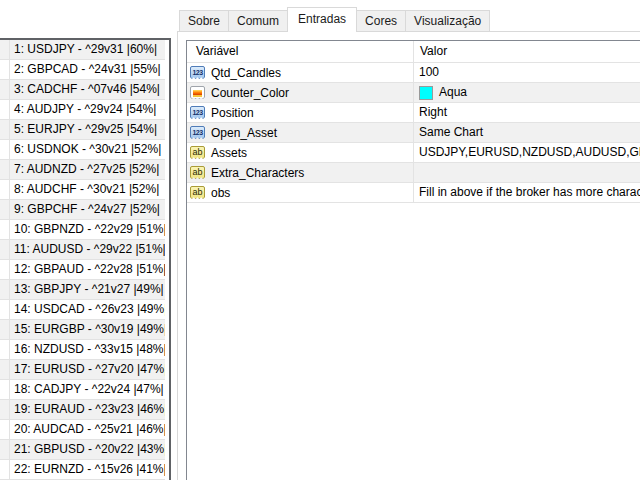  Describe the element at coordinates (229, 153) in the screenshot. I see `variable-name: Assets` at that location.